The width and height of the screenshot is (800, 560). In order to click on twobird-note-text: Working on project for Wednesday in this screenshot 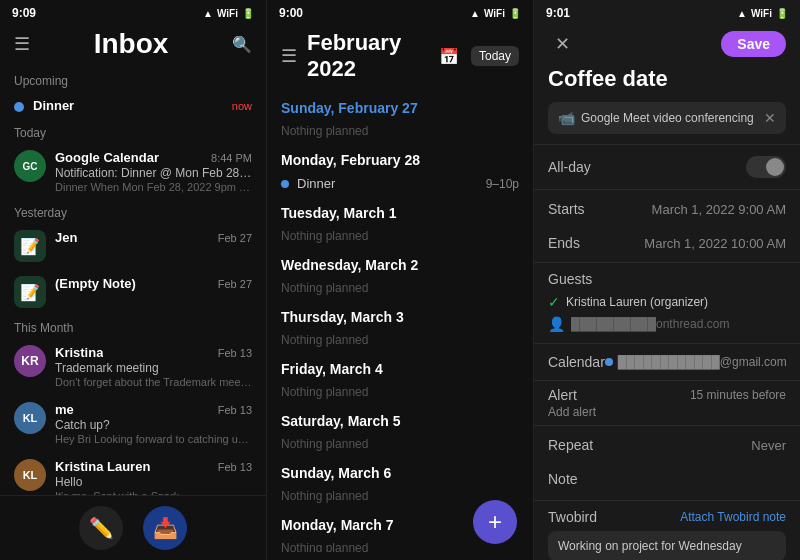, I will do `click(650, 546)`.